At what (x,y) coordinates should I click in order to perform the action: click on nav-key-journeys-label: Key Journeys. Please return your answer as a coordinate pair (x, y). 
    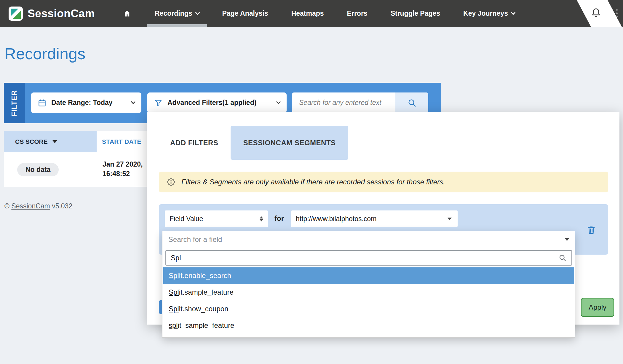
    Looking at the image, I should click on (485, 14).